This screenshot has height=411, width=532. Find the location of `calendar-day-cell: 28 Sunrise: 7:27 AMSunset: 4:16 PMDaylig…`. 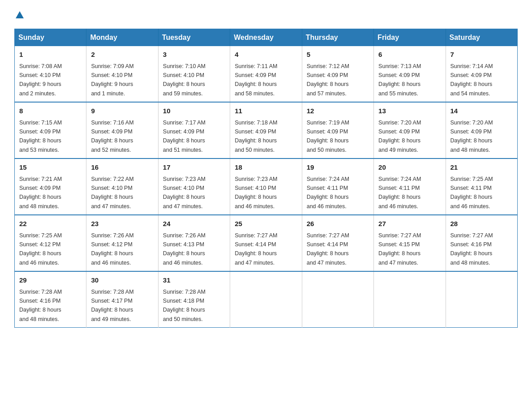

calendar-day-cell: 28 Sunrise: 7:27 AMSunset: 4:16 PMDaylig… is located at coordinates (481, 243).